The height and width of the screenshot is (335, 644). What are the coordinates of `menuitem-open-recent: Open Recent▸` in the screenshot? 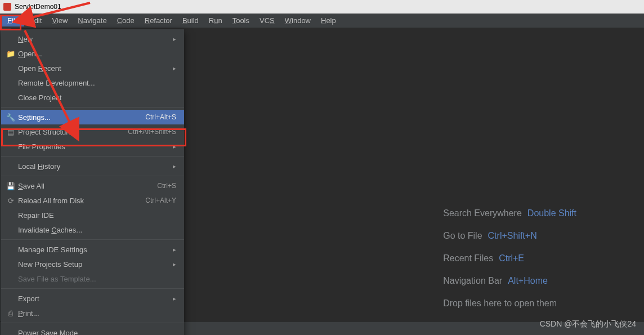 It's located at (92, 68).